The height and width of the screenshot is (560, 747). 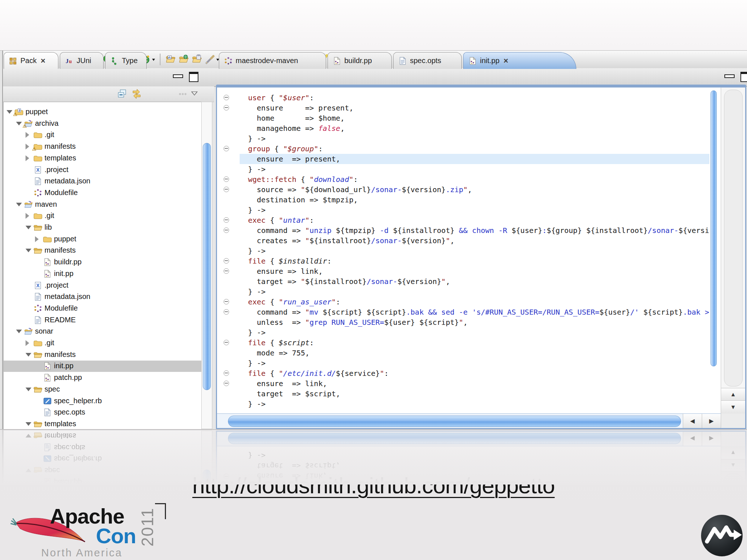 I want to click on open-clipboard-folder-button, so click(x=197, y=59).